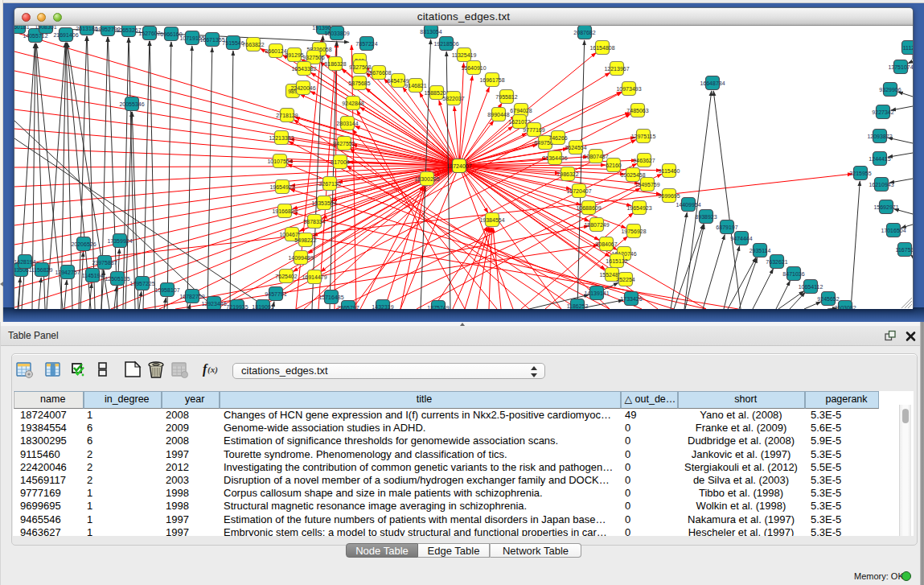 The image size is (924, 585). I want to click on svg-text: 9474444, so click(741, 238).